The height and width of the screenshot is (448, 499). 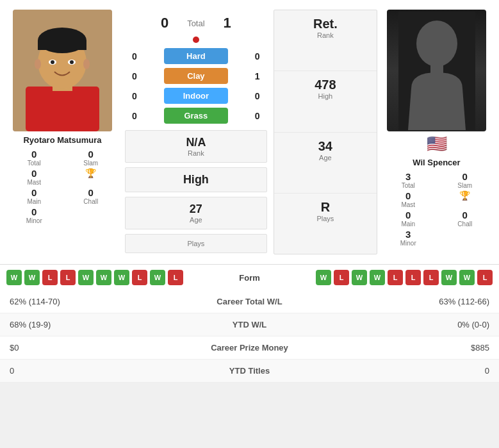 I want to click on form-badge-right-3: W, so click(x=377, y=278).